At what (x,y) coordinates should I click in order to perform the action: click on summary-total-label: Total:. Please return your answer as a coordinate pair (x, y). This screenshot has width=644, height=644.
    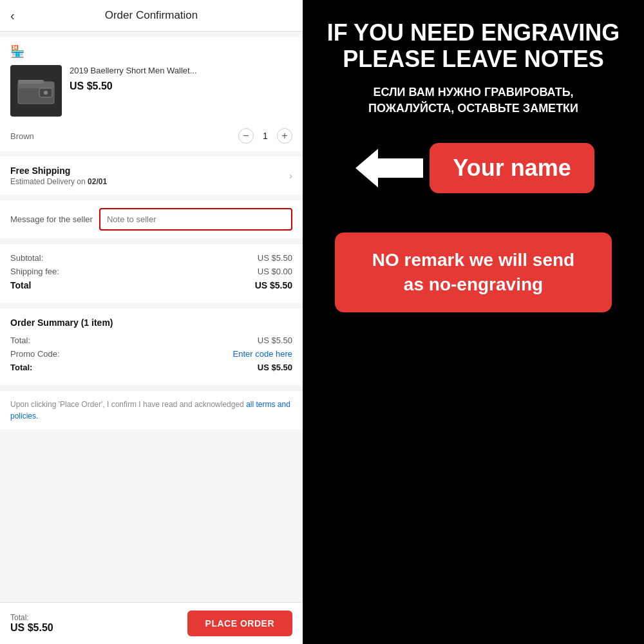
    Looking at the image, I should click on (21, 340).